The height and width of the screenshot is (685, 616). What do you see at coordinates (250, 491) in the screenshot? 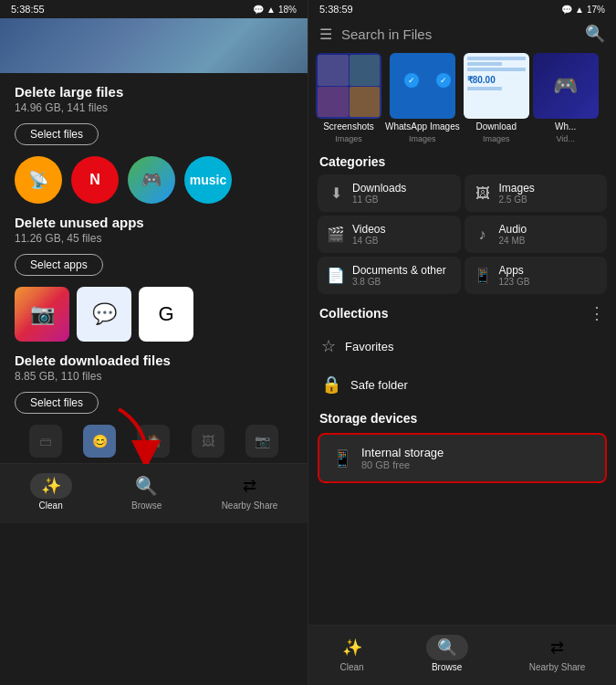
I see `nav-nearby-left: ⇄ Nearby Share` at bounding box center [250, 491].